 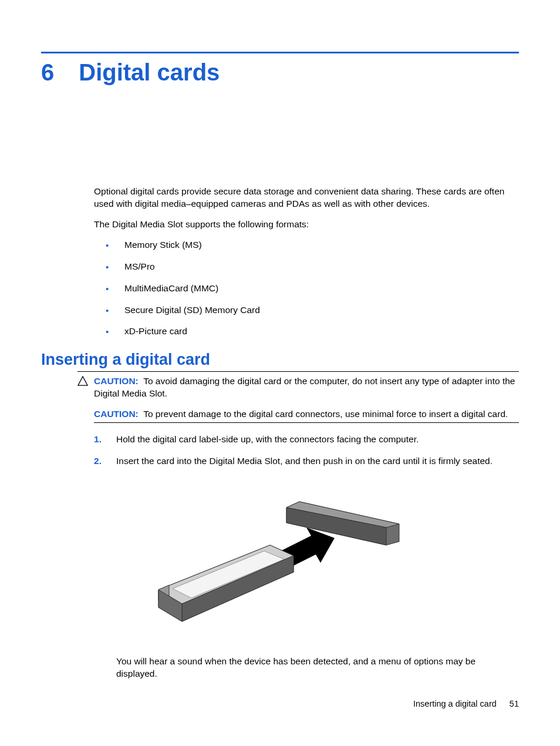 What do you see at coordinates (306, 267) in the screenshot?
I see `format-item: MS/Pro` at bounding box center [306, 267].